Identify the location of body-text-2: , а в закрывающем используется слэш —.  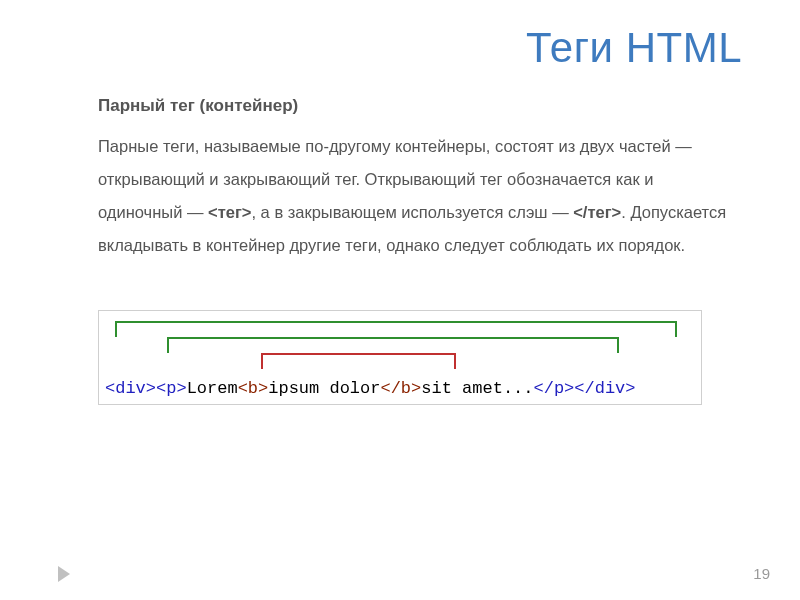
(412, 212).